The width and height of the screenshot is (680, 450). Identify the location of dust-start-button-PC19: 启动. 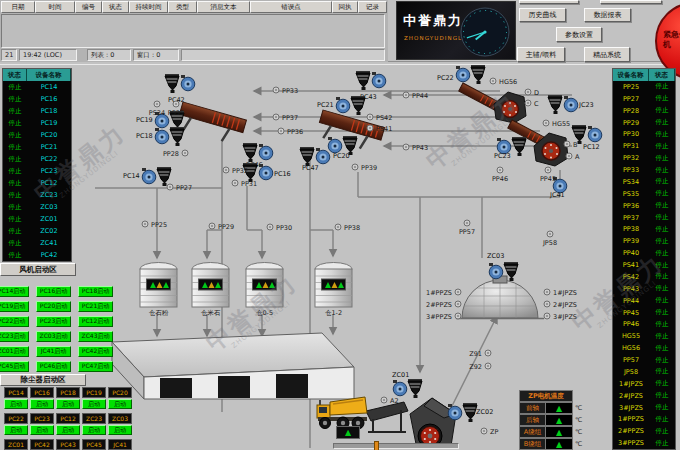
(94, 404).